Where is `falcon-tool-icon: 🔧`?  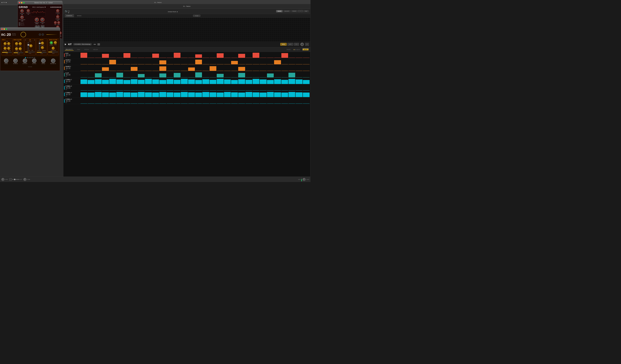
falcon-tool-icon: 🔧 is located at coordinates (66, 11).